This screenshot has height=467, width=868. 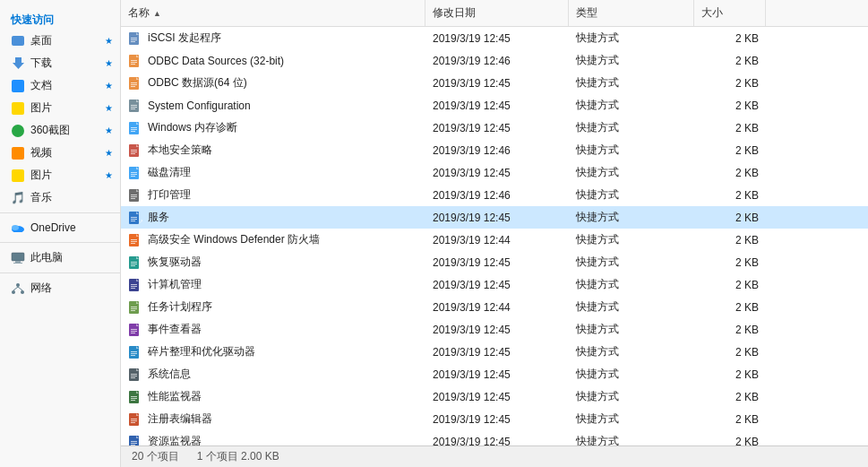 I want to click on file-name-9: 高级安全 Windows Defender 防火墙, so click(x=234, y=240).